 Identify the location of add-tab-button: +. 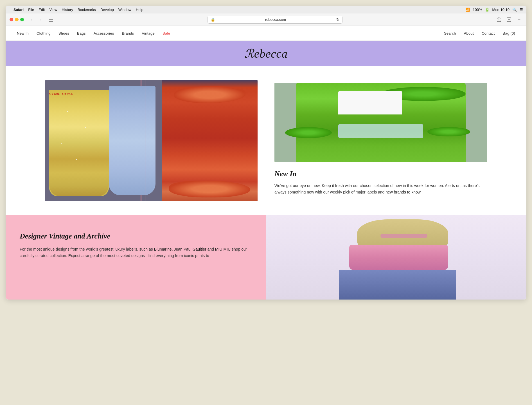
(519, 20).